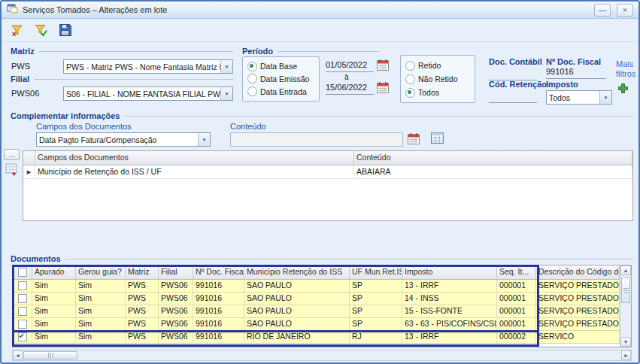 This screenshot has width=640, height=364. I want to click on remove-field-button, so click(12, 171).